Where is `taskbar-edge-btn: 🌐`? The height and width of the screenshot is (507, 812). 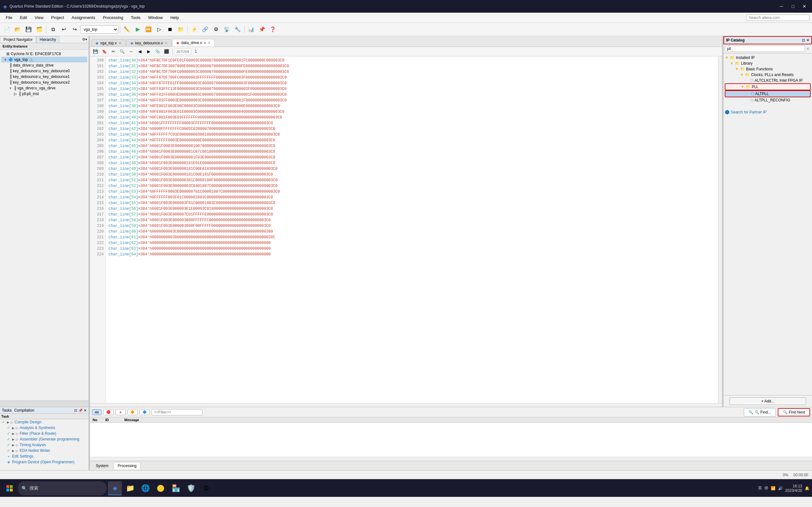 taskbar-edge-btn: 🌐 is located at coordinates (145, 488).